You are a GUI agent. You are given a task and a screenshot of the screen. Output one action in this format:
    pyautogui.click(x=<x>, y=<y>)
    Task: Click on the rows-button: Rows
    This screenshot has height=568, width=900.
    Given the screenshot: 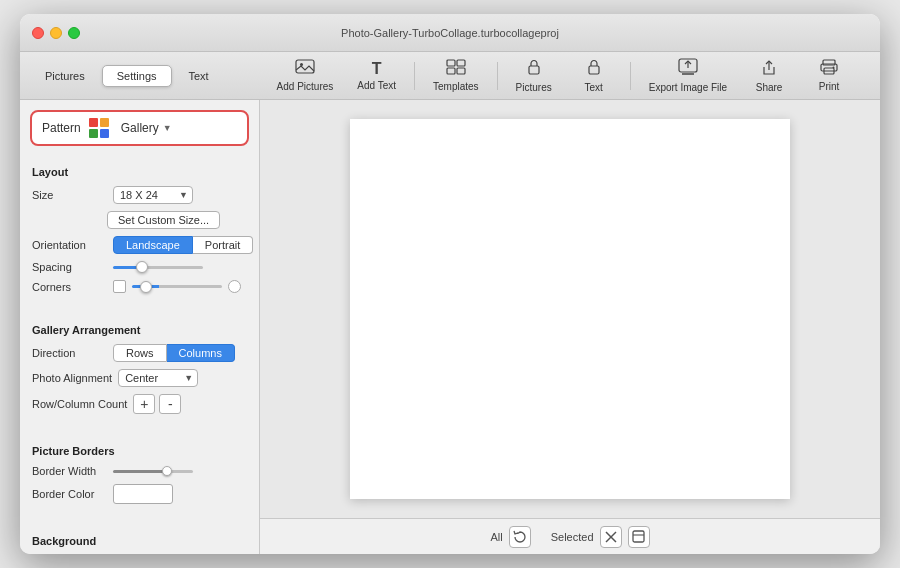 What is the action you would take?
    pyautogui.click(x=140, y=353)
    